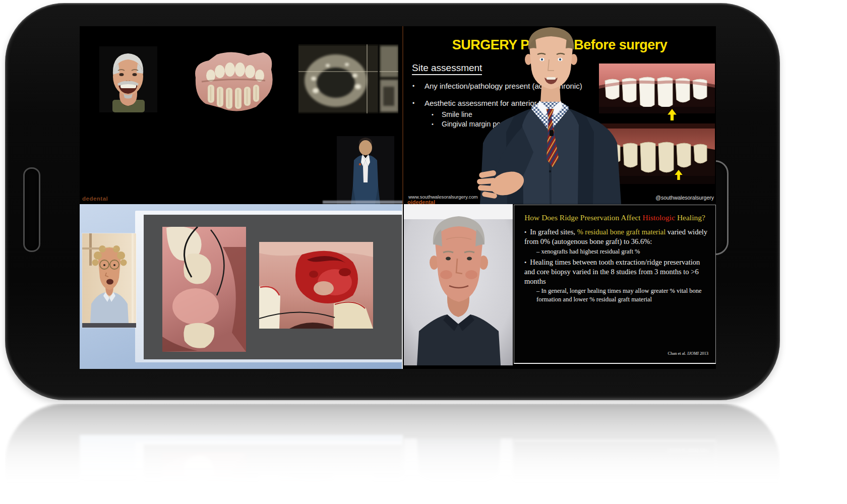 The width and height of the screenshot is (847, 504). Describe the element at coordinates (232, 82) in the screenshot. I see `digital-dental-scan-image` at that location.